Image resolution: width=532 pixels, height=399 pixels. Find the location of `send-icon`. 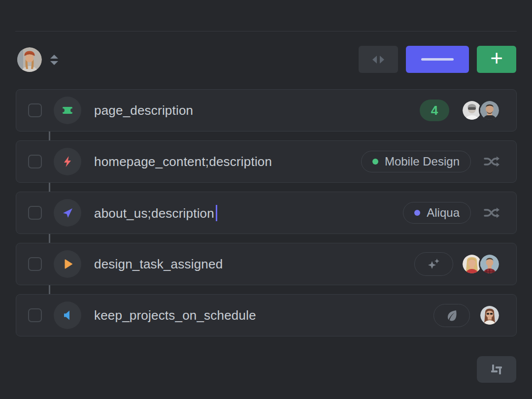

send-icon is located at coordinates (67, 213).